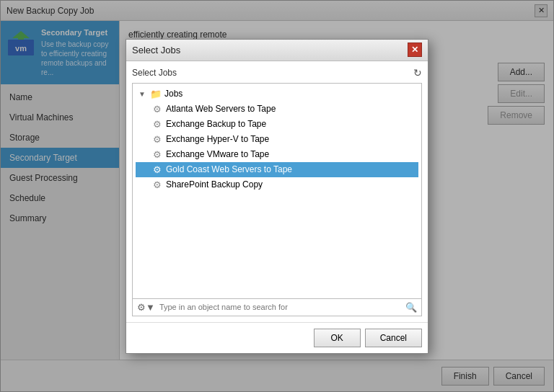 The height and width of the screenshot is (392, 554). Describe the element at coordinates (277, 73) in the screenshot. I see `modal-select-label: Select Jobs ↻` at that location.